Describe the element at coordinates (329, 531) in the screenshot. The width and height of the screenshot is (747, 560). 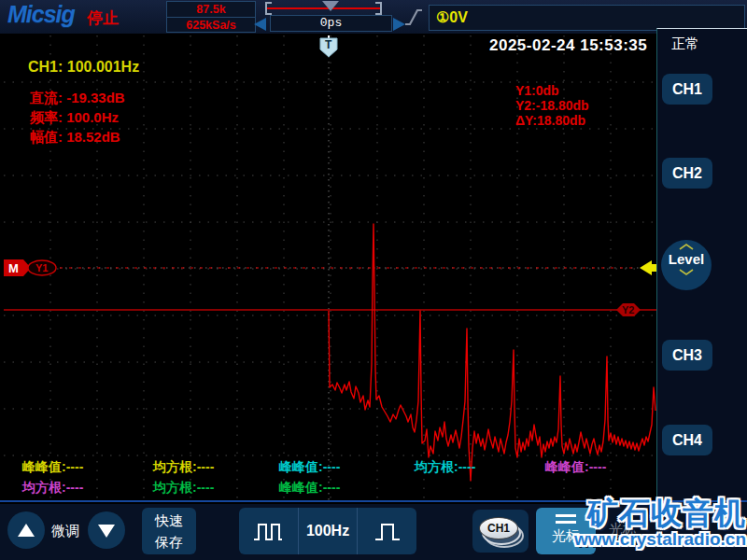
I see `signal-frequency-button: 100Hz` at that location.